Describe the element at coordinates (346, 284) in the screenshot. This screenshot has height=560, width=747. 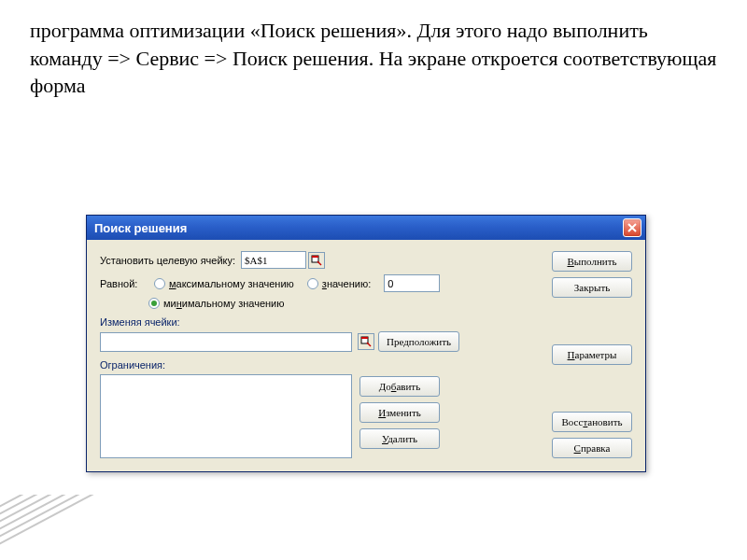
I see `radio-value-label: значению:` at that location.